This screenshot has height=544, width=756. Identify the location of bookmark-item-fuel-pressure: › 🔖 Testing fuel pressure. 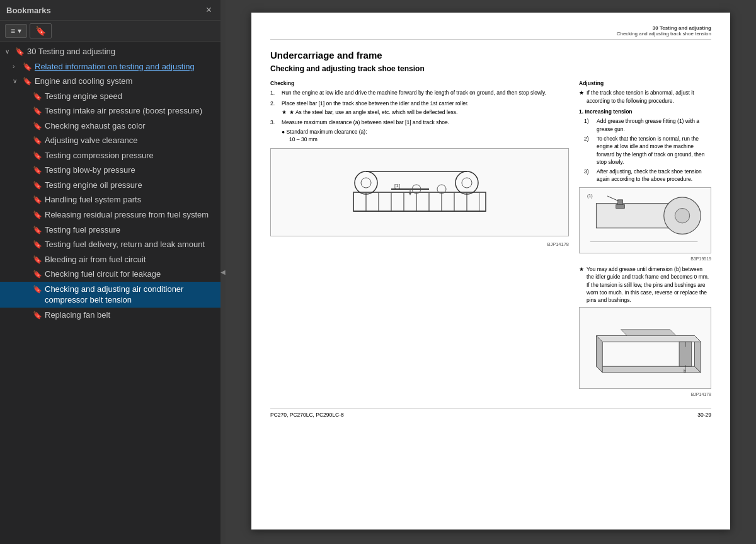
(110, 230).